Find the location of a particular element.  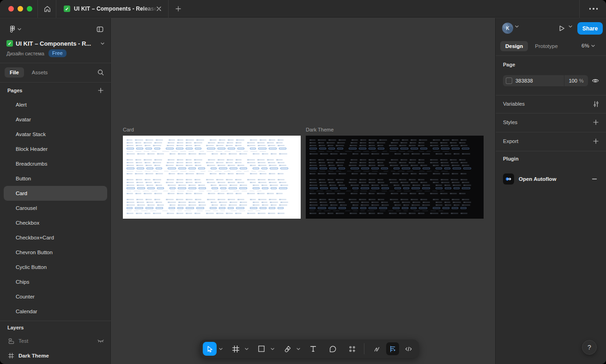

close-window-button is located at coordinates (11, 9).